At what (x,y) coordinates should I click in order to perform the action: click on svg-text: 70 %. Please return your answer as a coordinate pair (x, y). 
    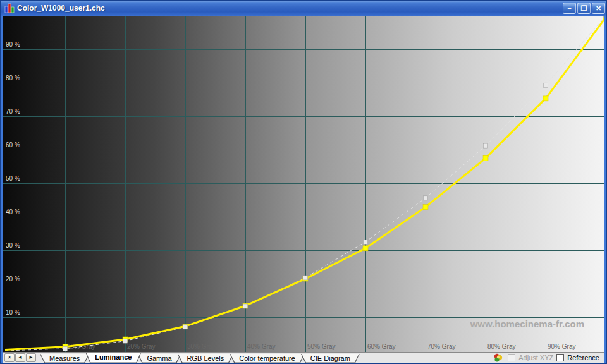
    Looking at the image, I should click on (13, 111).